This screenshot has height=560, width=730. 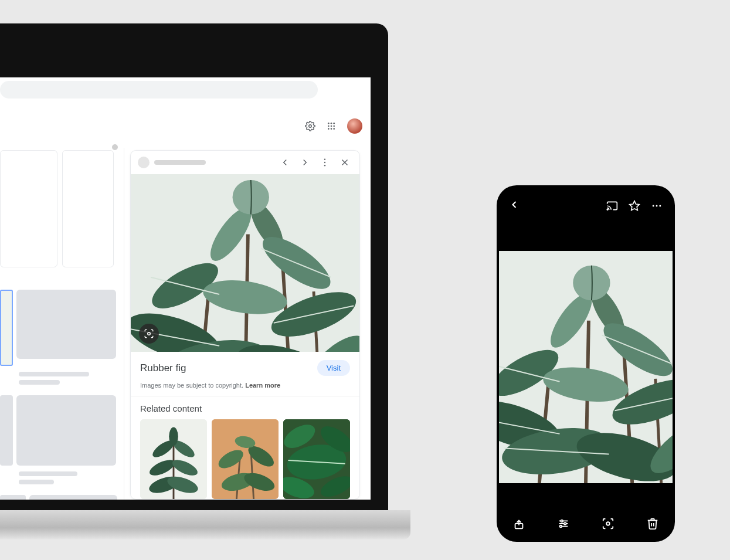 What do you see at coordinates (355, 126) in the screenshot?
I see `profile-avatar` at bounding box center [355, 126].